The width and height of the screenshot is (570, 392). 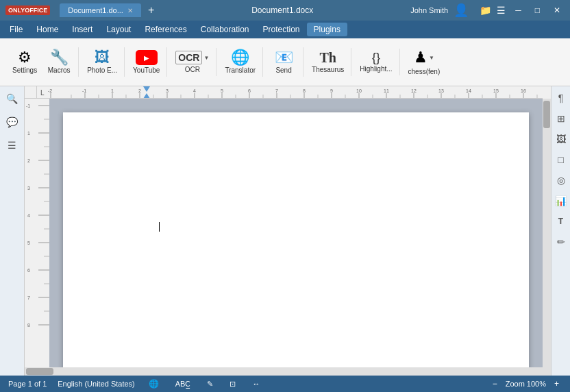 I want to click on send-icon: 📧, so click(x=284, y=58).